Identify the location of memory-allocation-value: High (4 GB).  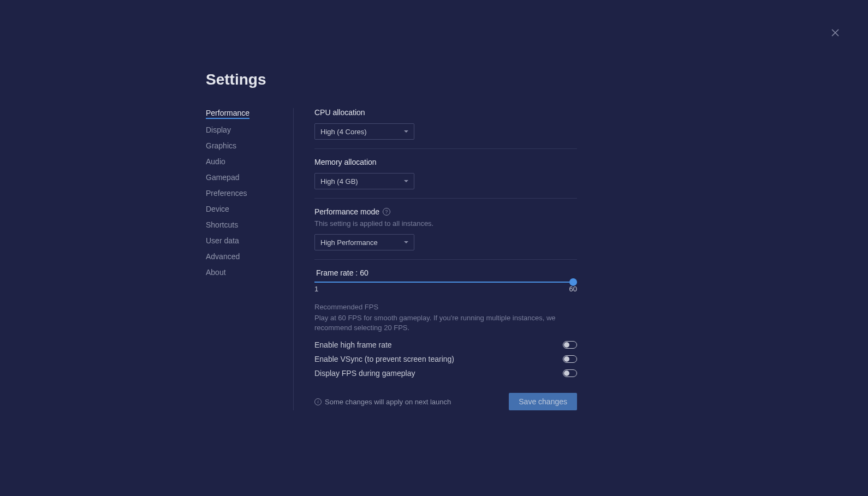
(340, 181).